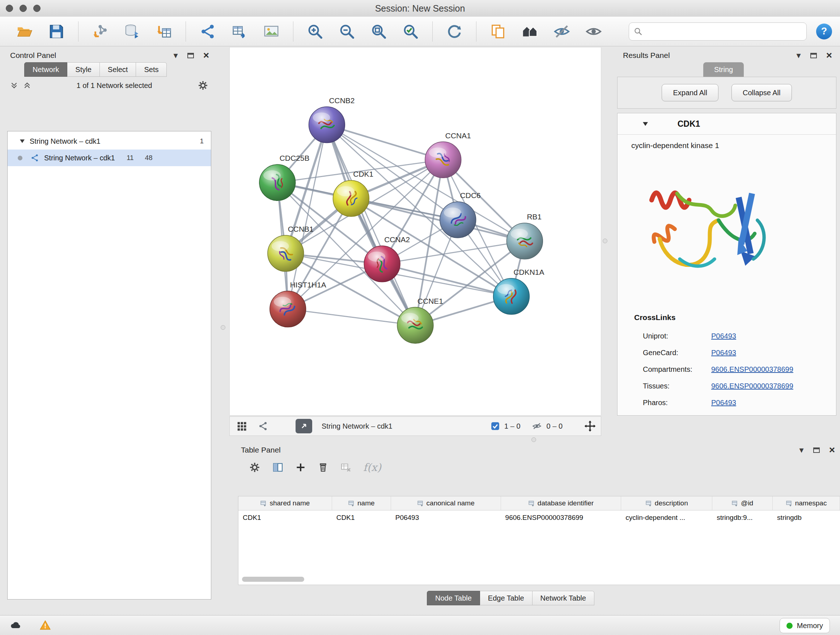 This screenshot has height=635, width=840. Describe the element at coordinates (724, 31) in the screenshot. I see `search-input` at that location.